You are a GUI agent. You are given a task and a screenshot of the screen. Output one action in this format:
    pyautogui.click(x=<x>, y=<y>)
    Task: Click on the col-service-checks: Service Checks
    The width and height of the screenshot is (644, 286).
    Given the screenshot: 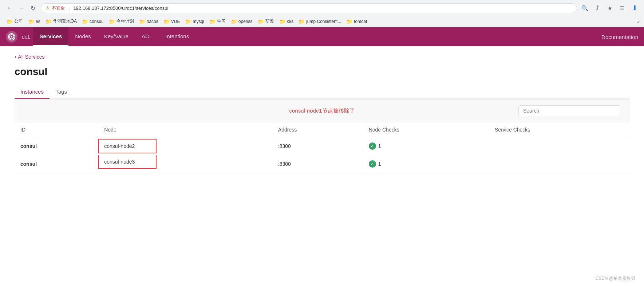 What is the action you would take?
    pyautogui.click(x=559, y=130)
    